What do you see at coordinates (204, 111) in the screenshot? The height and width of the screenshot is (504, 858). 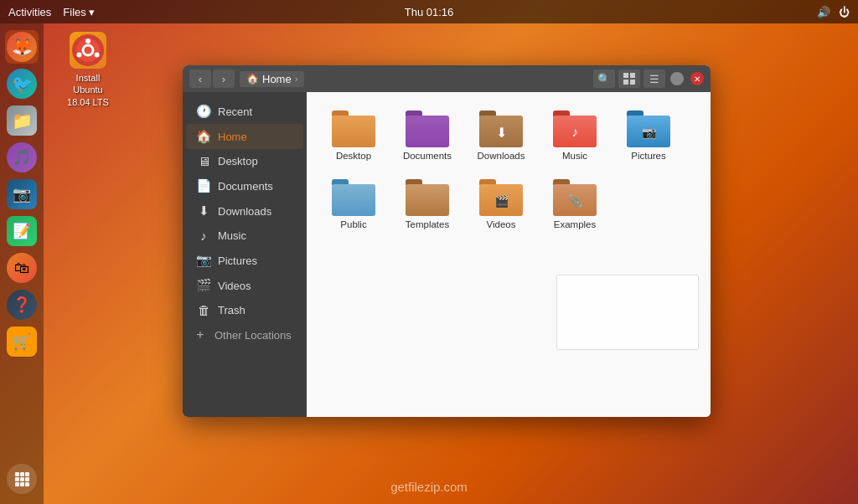 I see `recent-icon: 🕐` at bounding box center [204, 111].